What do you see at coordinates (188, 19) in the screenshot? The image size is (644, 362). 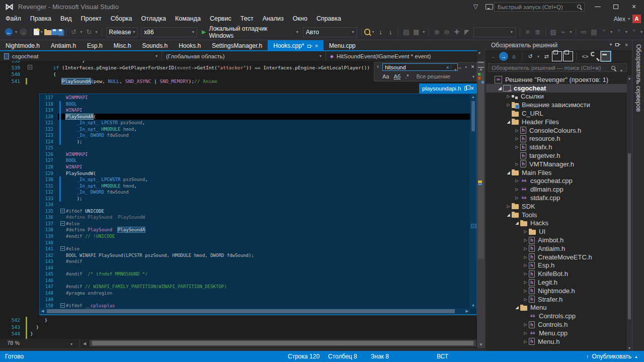 I see `menu-Команда: Команда` at bounding box center [188, 19].